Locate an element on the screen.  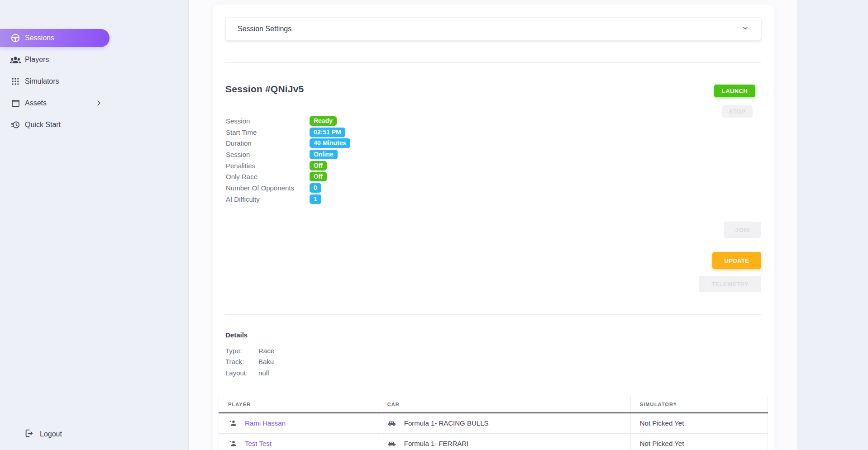
join-button: JOIN is located at coordinates (742, 230).